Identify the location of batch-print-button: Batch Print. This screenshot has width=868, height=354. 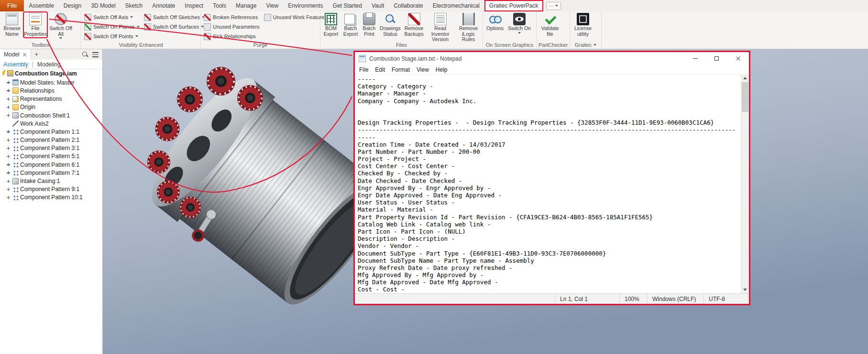
(369, 25).